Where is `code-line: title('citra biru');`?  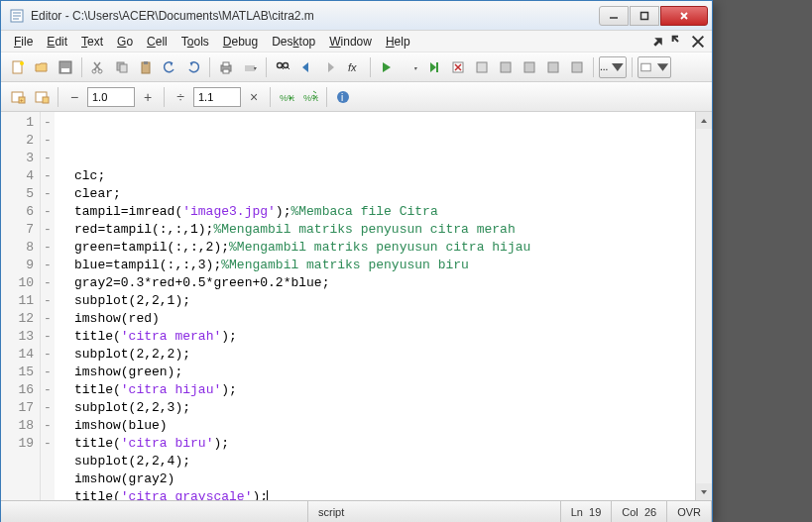
code-line: title('citra biru'); is located at coordinates (393, 444).